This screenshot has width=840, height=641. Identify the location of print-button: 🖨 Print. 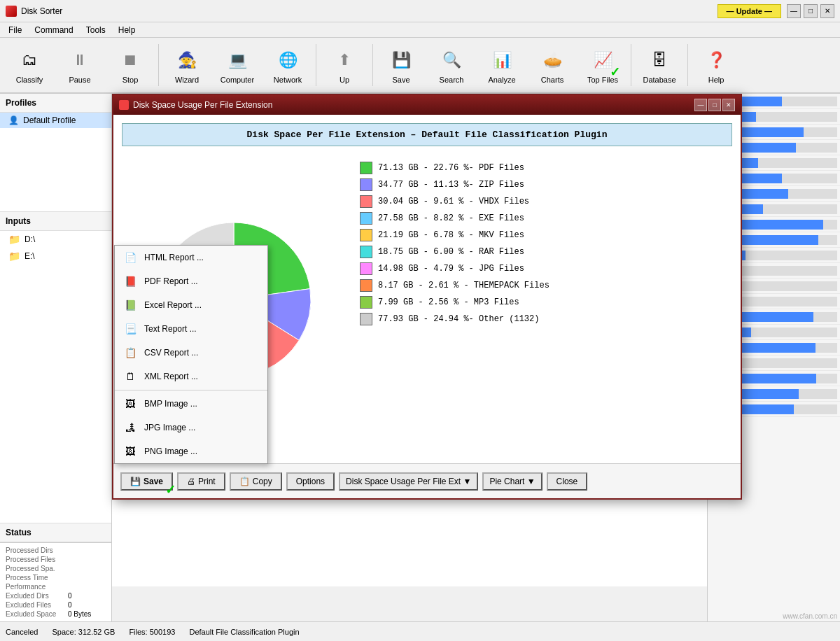
(202, 481).